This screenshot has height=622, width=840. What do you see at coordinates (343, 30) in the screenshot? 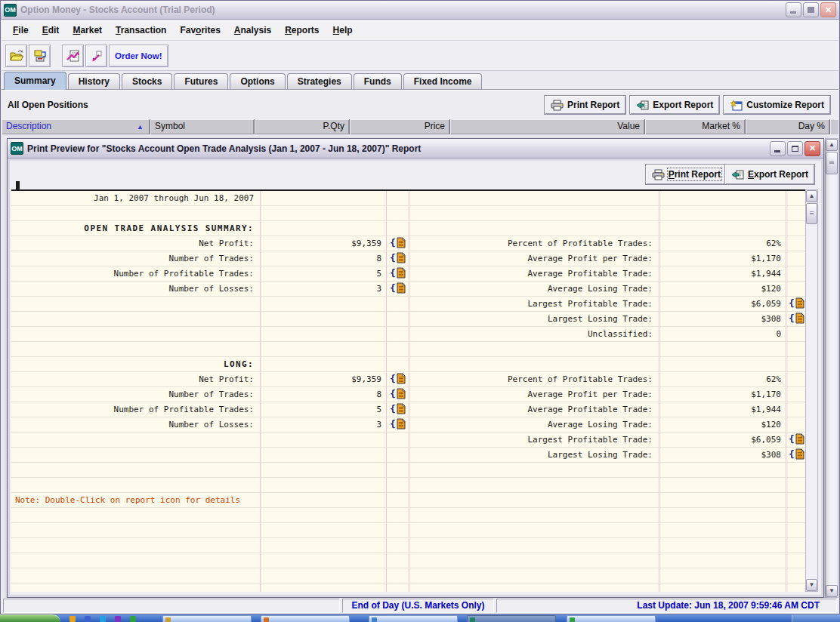
I see `menu-help: Help` at bounding box center [343, 30].